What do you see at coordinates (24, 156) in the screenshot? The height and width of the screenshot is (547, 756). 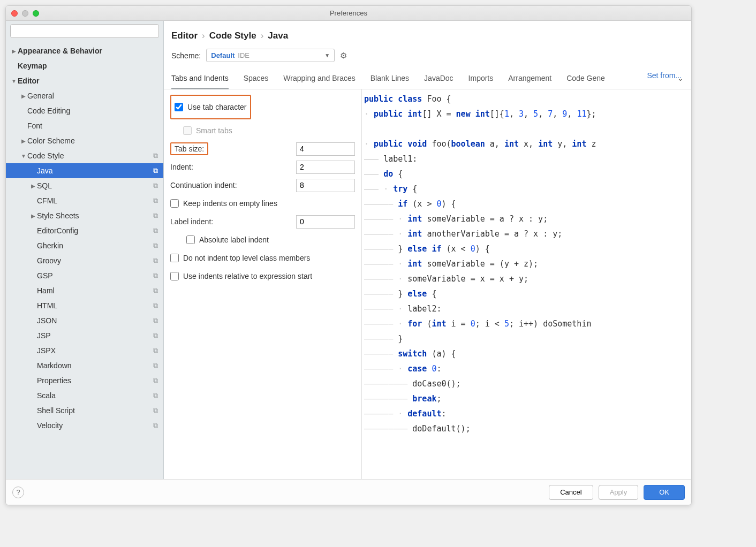 I see `caret-icon: ▼` at bounding box center [24, 156].